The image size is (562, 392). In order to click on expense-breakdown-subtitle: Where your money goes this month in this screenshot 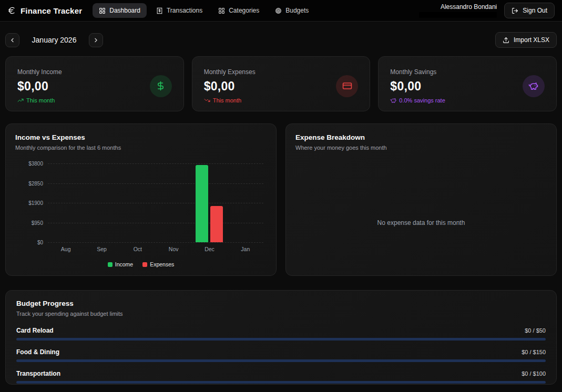, I will do `click(421, 148)`.